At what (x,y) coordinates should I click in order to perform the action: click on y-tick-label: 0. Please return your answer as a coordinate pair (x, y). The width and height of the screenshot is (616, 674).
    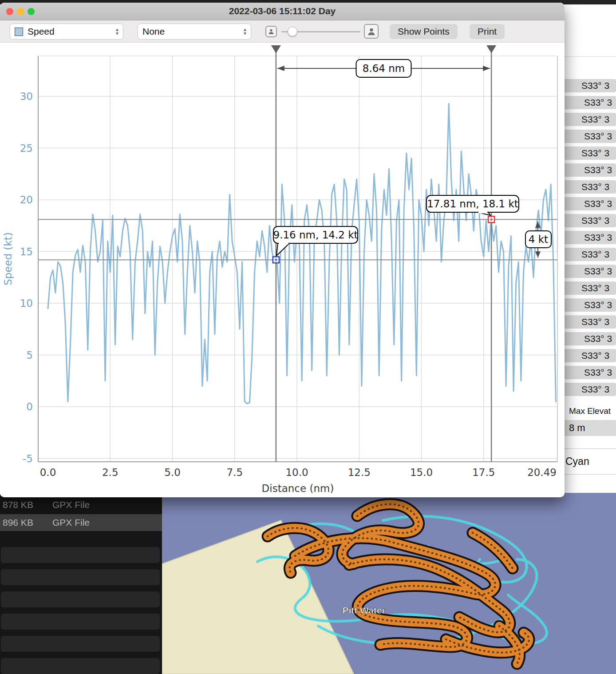
    Looking at the image, I should click on (29, 407).